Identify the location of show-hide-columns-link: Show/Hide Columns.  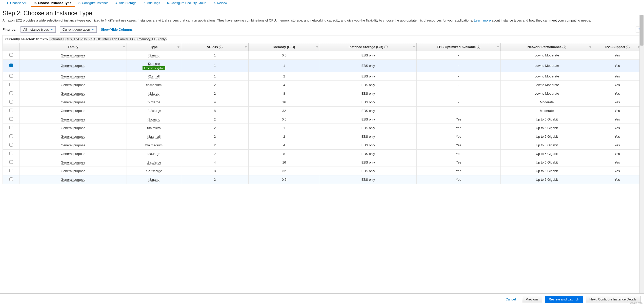
(117, 29).